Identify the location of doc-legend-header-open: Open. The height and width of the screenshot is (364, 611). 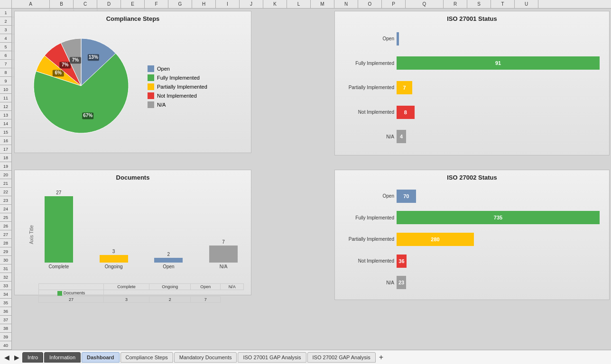
(206, 287).